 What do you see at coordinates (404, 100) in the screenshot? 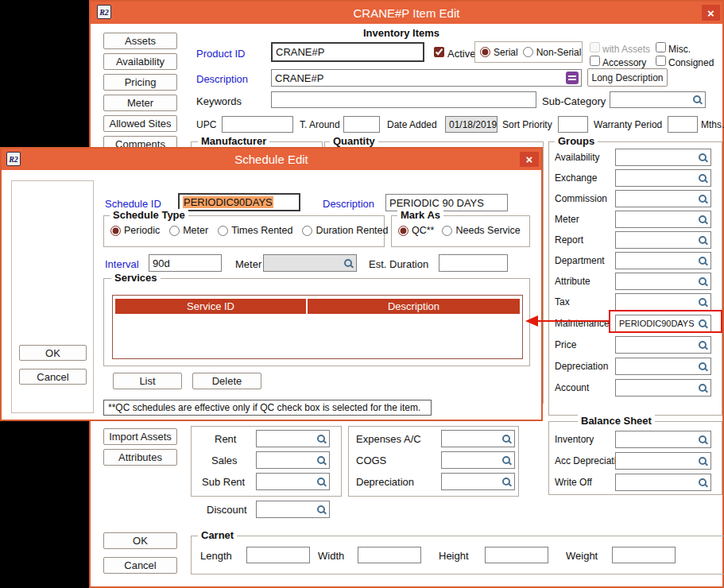
I see `keywords-input` at bounding box center [404, 100].